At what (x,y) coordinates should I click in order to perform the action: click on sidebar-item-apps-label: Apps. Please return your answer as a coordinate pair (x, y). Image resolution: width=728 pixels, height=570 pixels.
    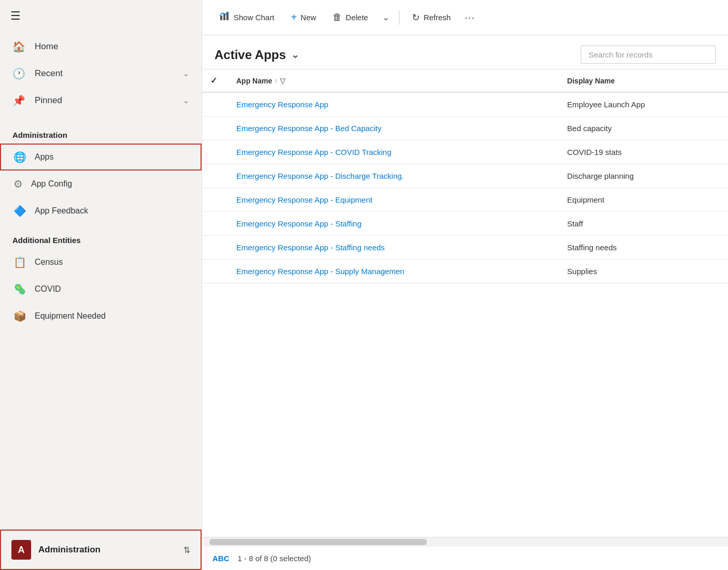
    Looking at the image, I should click on (44, 157).